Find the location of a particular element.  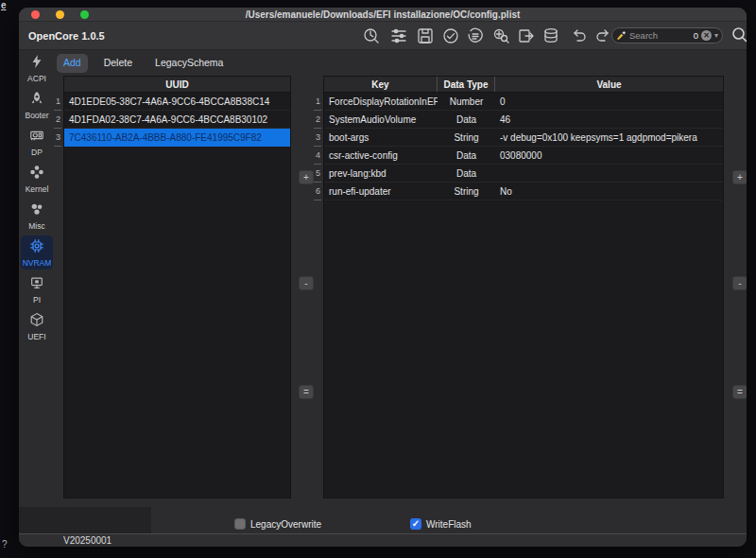

sidebar-item-label: Kernel is located at coordinates (38, 189).